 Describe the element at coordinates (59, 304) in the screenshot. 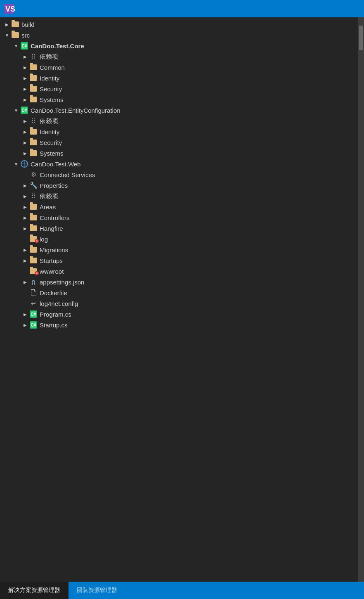

I see `node-label: log4net.config` at that location.